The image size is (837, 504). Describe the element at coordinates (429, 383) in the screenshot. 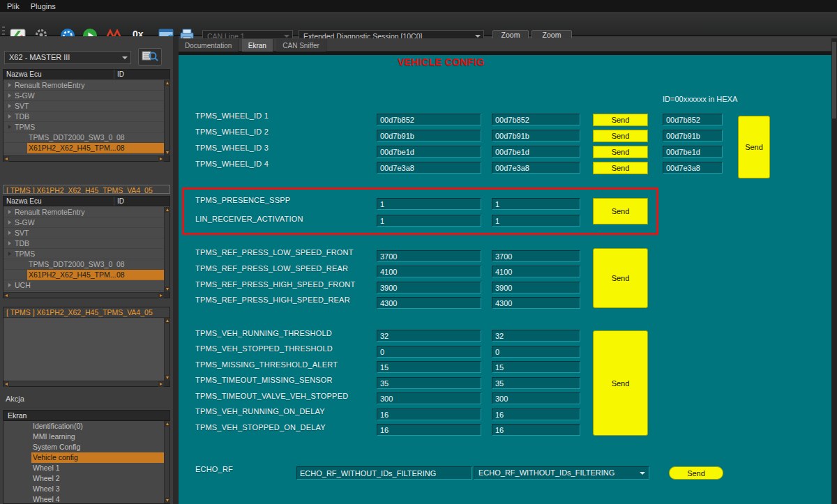

I see `timeout-missing-sensor-input` at that location.